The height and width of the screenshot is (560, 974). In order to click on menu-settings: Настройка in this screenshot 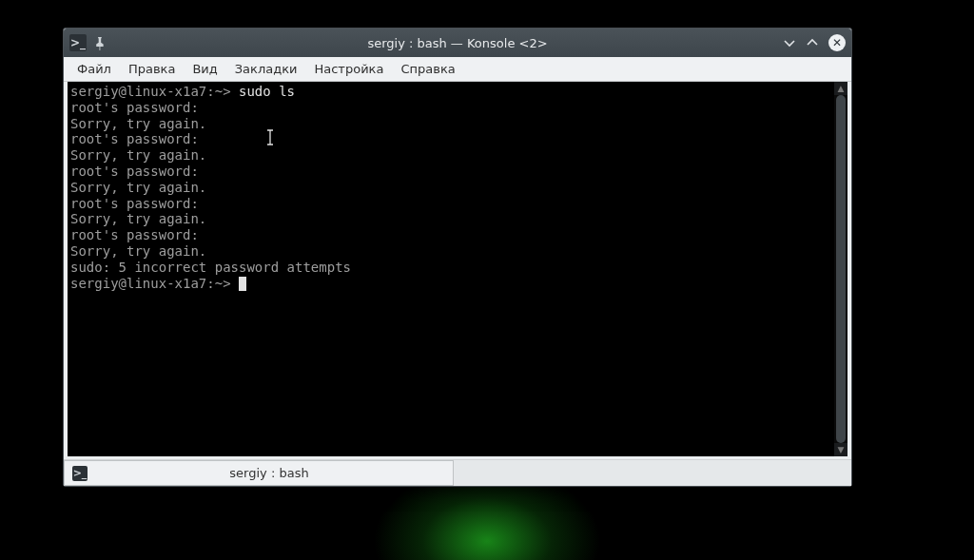, I will do `click(348, 68)`.